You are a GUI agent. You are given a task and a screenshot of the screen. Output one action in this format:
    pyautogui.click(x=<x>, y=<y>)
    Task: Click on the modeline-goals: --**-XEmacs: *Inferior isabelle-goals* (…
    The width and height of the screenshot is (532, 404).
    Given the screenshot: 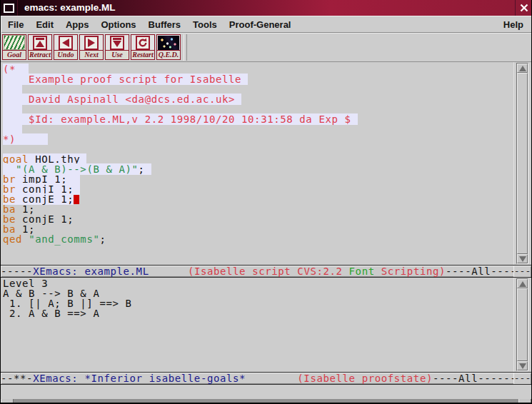 What is the action you would take?
    pyautogui.click(x=258, y=378)
    